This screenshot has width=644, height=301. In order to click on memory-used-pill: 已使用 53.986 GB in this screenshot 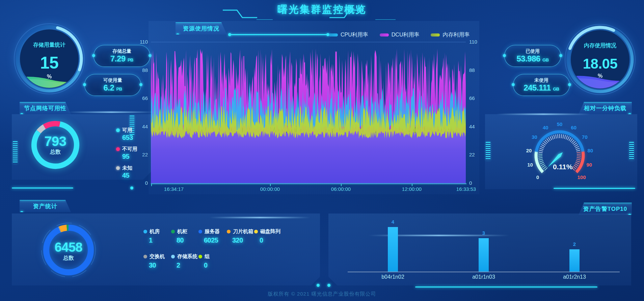, I will do `click(533, 56)`.